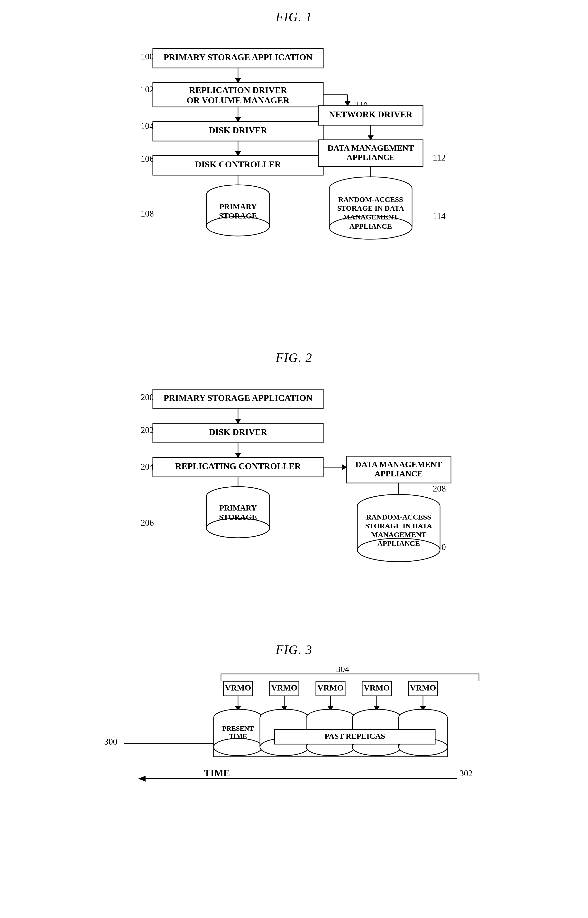 The image size is (588, 918). I want to click on svg-text: OR VOLUME MANAGER, so click(238, 100).